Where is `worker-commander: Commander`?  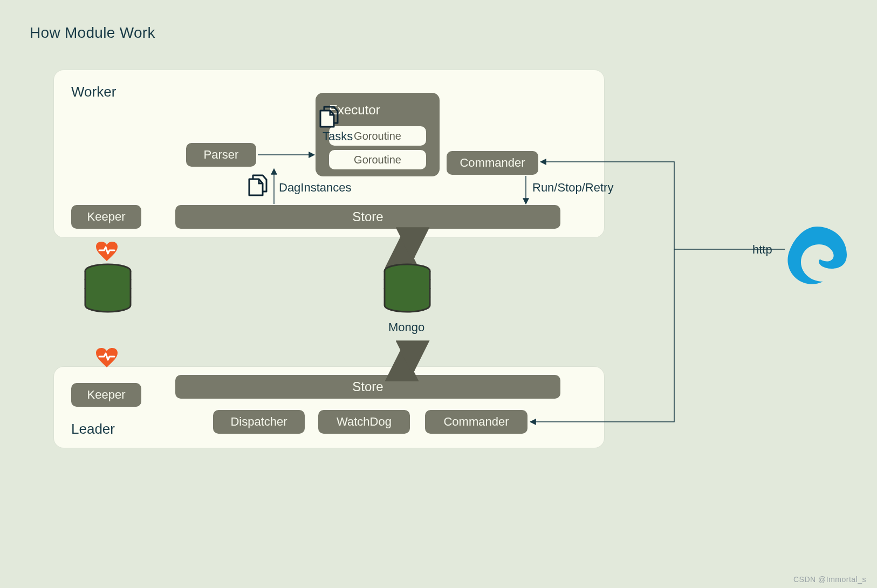
worker-commander: Commander is located at coordinates (492, 163).